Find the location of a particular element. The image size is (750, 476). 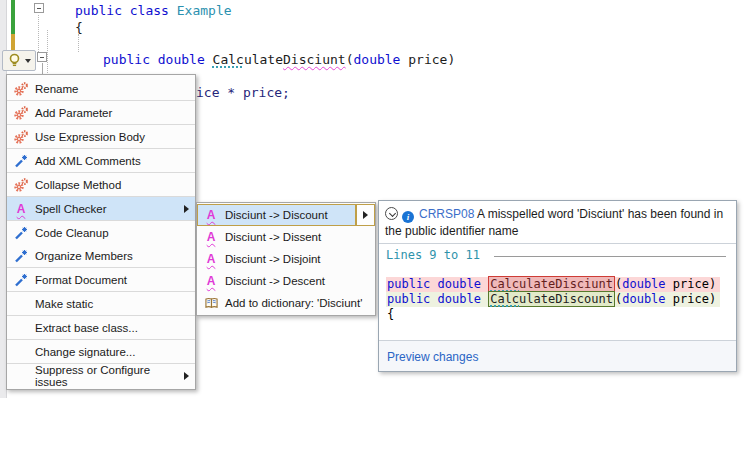

menu-item-label: Code Cleanup is located at coordinates (72, 233).